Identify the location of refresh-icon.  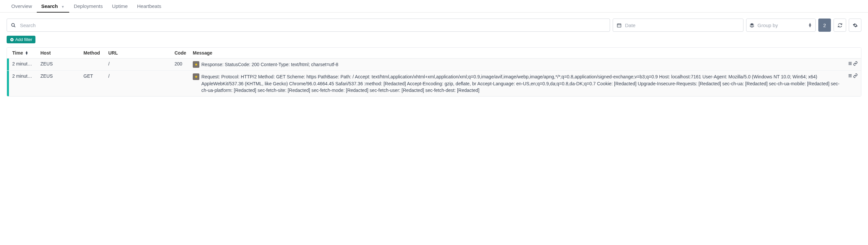
(840, 26).